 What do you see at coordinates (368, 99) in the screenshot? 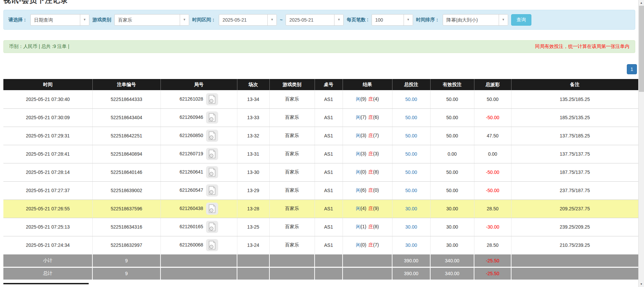
I see `result-cell: 闲(9)庄(4)` at bounding box center [368, 99].